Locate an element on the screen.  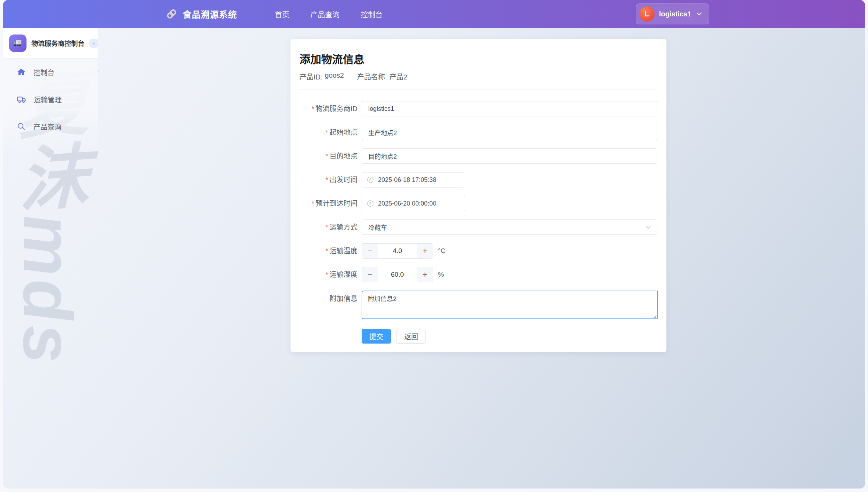
form-row-transport-mode: *运输方式 冷藏车 is located at coordinates (478, 227).